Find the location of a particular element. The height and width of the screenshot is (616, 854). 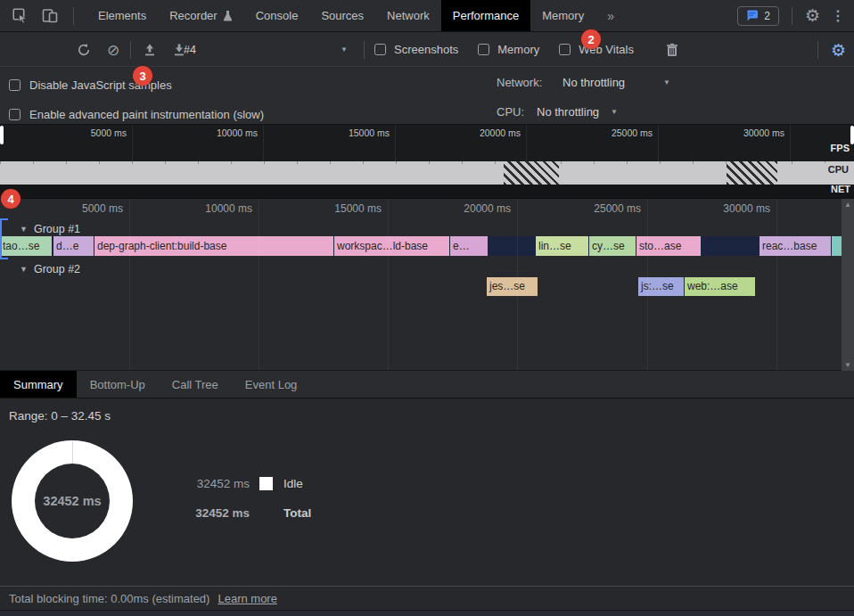

device-toolbar-icon is located at coordinates (50, 16).